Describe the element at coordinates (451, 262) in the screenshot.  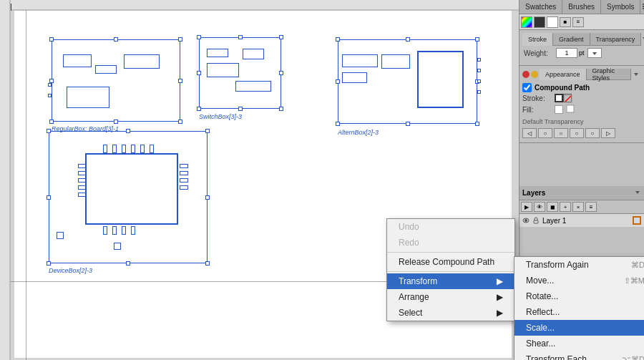
I see `ctx-release-compound-path: Release Compound Path` at that location.